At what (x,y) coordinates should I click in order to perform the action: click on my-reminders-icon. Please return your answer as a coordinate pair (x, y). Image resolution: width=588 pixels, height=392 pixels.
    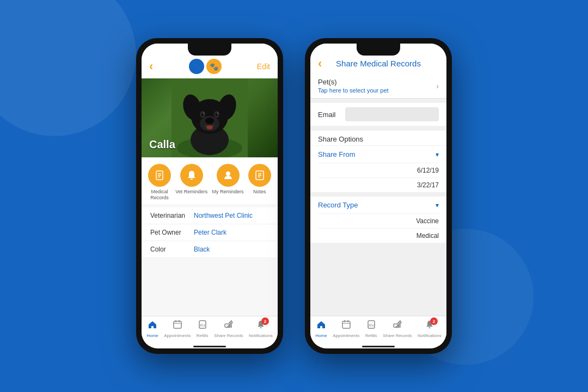
    Looking at the image, I should click on (228, 175).